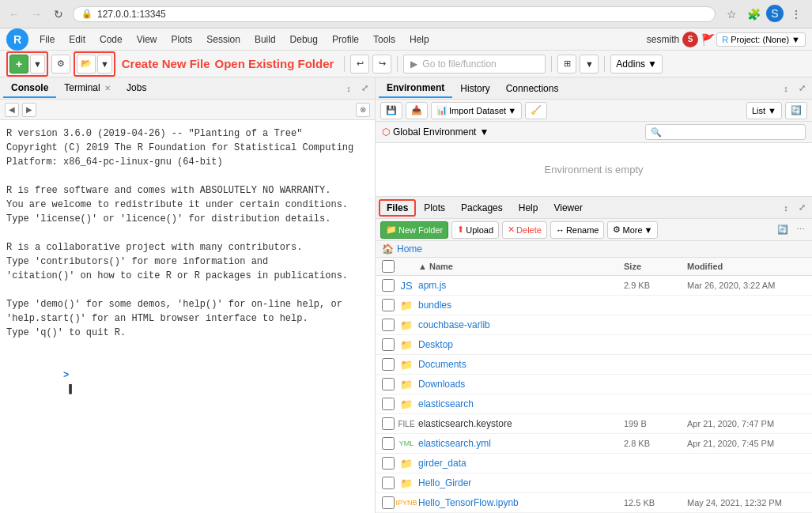 The image size is (812, 513). I want to click on clear-env-btn: 🧹, so click(536, 111).